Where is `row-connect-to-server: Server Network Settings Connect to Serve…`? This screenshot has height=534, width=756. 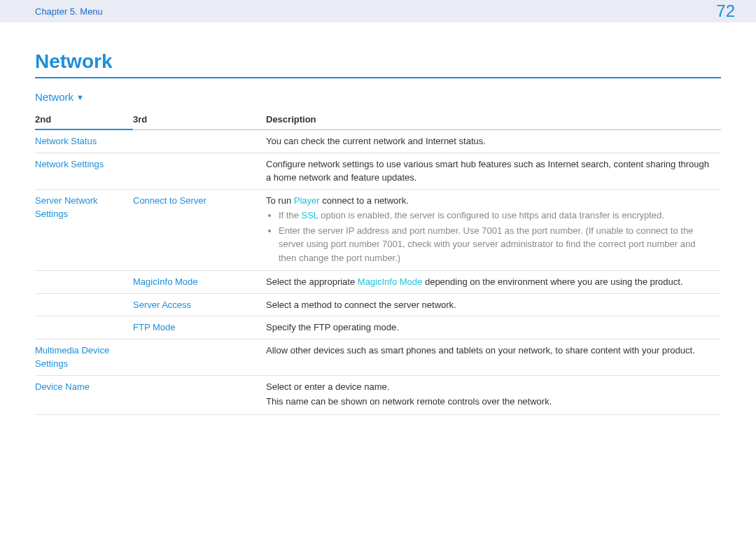 row-connect-to-server: Server Network Settings Connect to Serve… is located at coordinates (378, 230).